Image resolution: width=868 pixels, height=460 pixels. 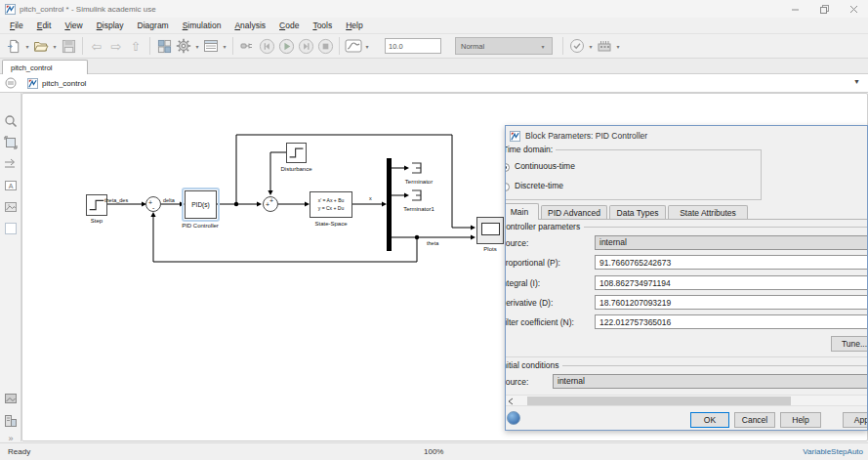 What do you see at coordinates (490, 230) in the screenshot?
I see `block-plots-scope` at bounding box center [490, 230].